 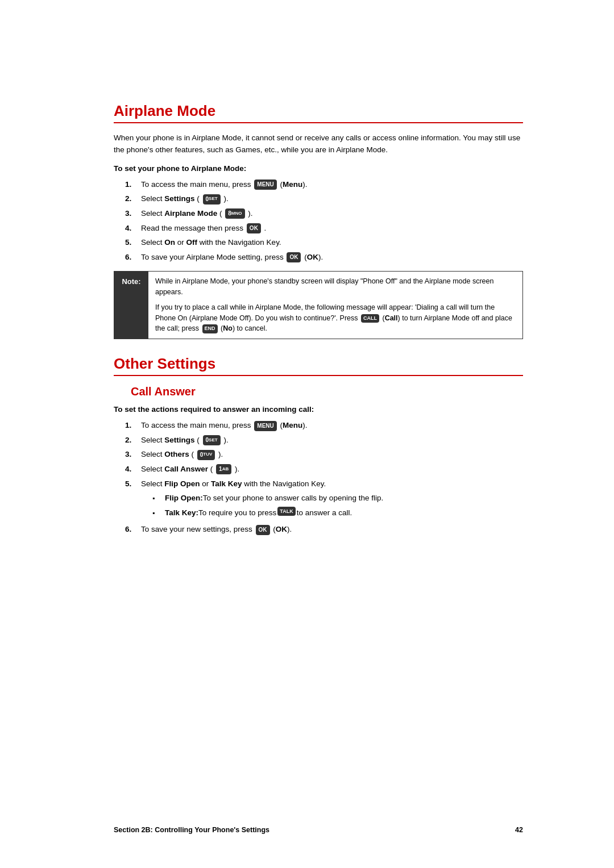 What do you see at coordinates (192, 830) in the screenshot?
I see `footer-left: Section 2B: Controlling Your Phone's Set…` at bounding box center [192, 830].